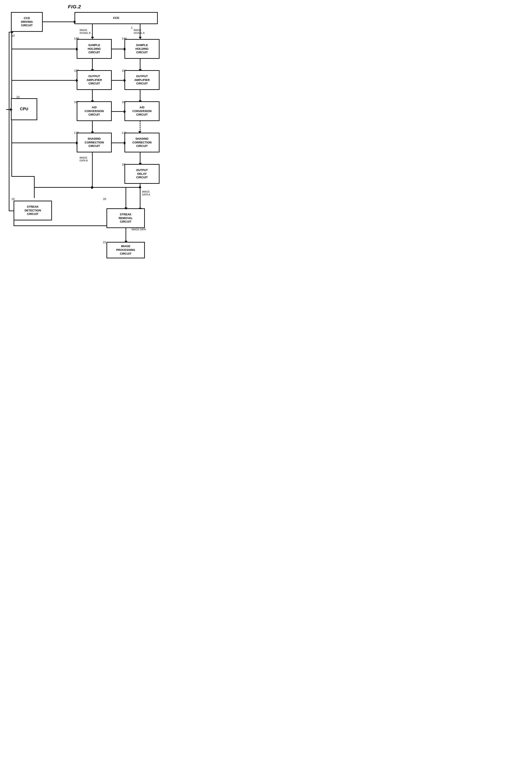 The height and width of the screenshot is (784, 532). I want to click on image-data-label: IMAGE DATA, so click(139, 229).